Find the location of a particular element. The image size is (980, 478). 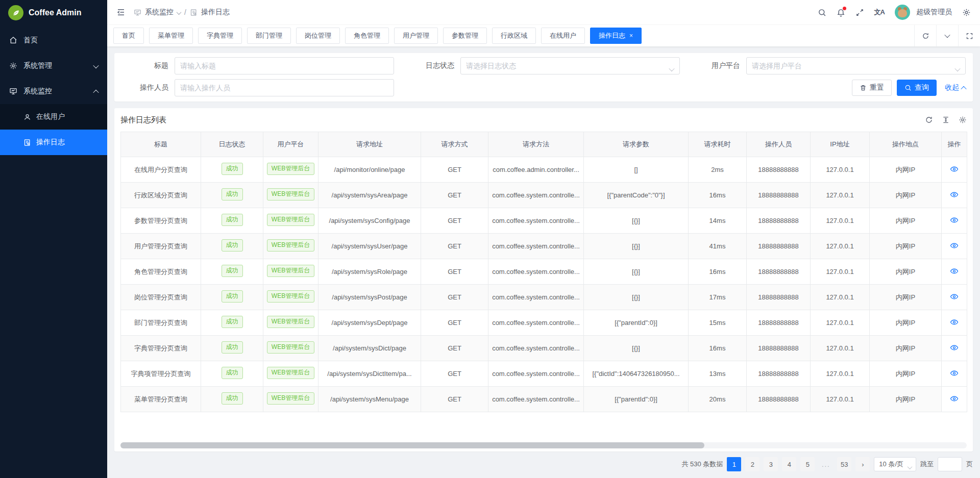

cell-params: [{}] is located at coordinates (636, 297).